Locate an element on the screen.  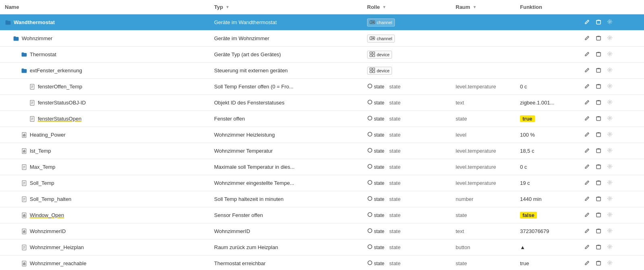
value-text: 0 c is located at coordinates (523, 87).